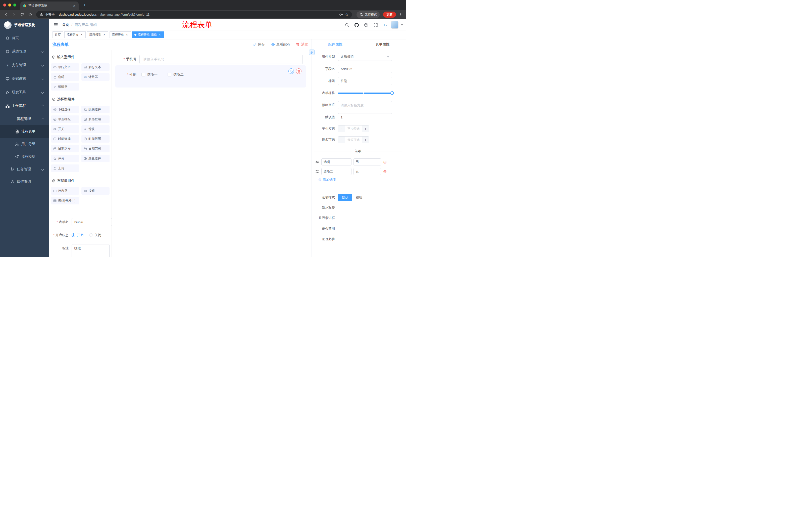  I want to click on radio-open: 开启, so click(78, 235).